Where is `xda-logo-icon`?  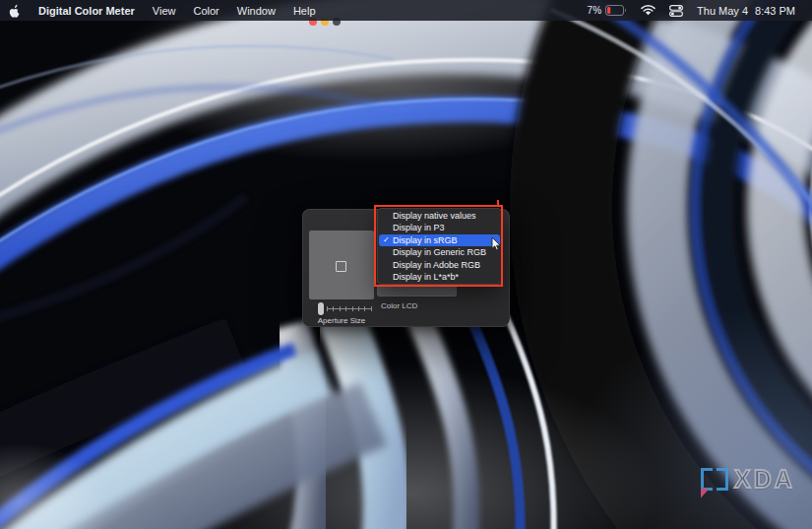 xda-logo-icon is located at coordinates (715, 480).